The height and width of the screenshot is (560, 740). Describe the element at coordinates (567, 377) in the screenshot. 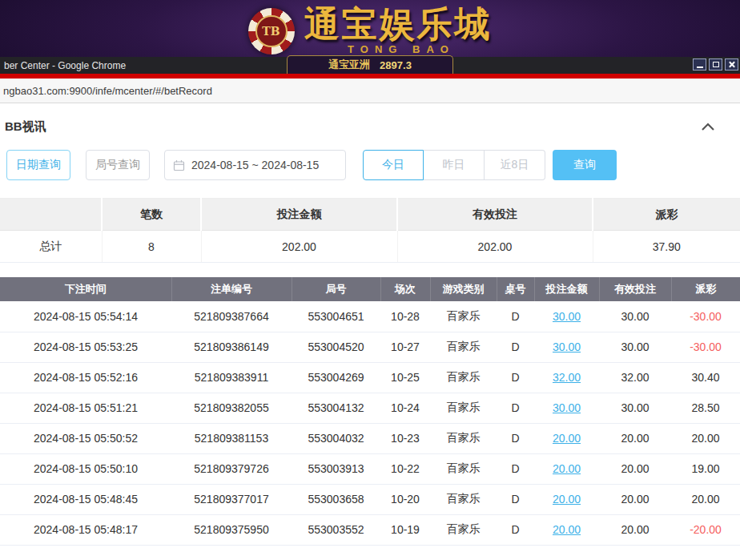

I see `bet-amount-link: 32.00` at that location.